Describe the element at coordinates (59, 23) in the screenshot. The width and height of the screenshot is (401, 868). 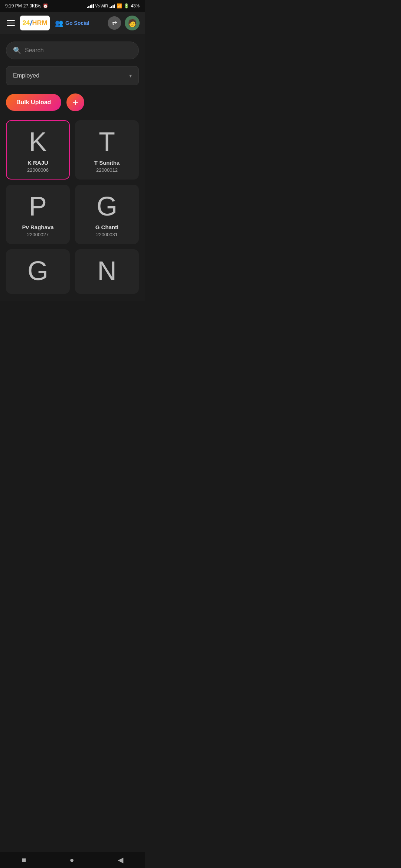
I see `go-social-icon: 👥` at that location.